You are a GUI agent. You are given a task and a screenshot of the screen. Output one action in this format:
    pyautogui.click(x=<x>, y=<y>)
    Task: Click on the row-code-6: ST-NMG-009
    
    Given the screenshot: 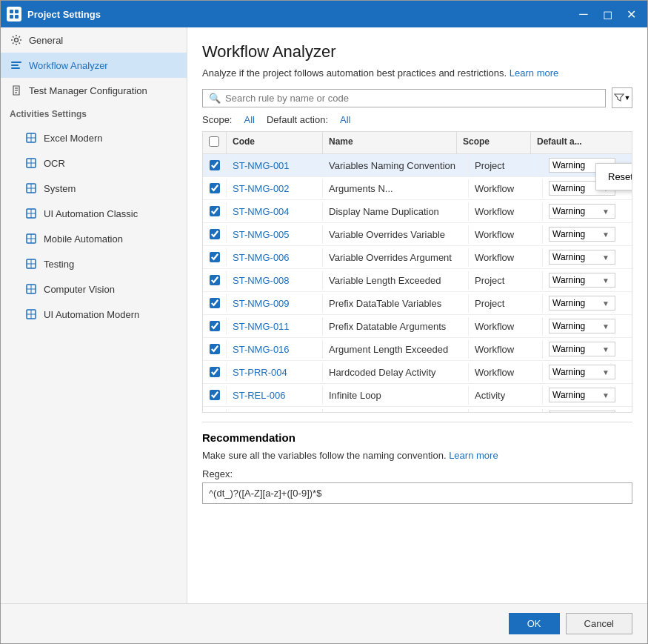 What is the action you would take?
    pyautogui.click(x=275, y=304)
    